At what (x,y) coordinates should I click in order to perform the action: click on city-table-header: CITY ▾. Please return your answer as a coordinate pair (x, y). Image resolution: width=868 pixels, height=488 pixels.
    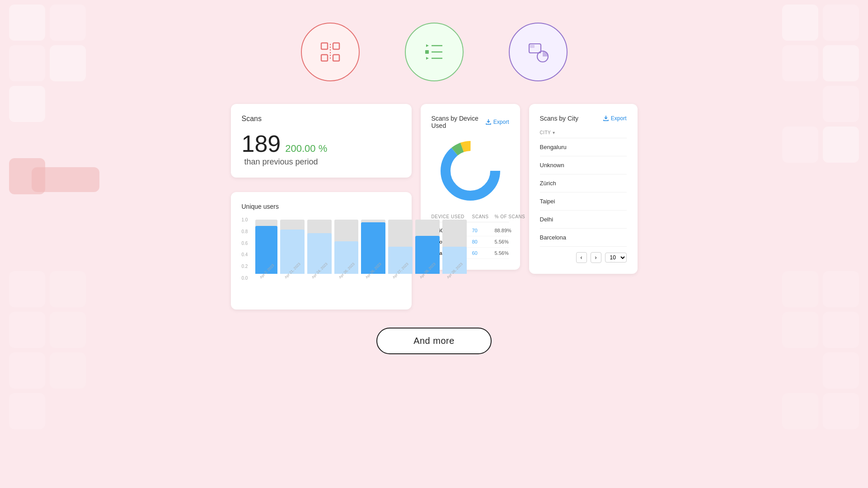
    Looking at the image, I should click on (583, 133).